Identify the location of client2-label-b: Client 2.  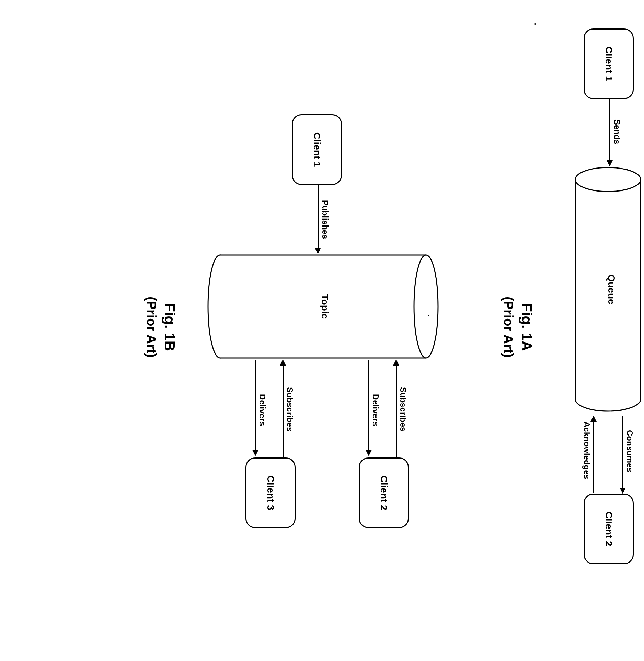
(384, 493).